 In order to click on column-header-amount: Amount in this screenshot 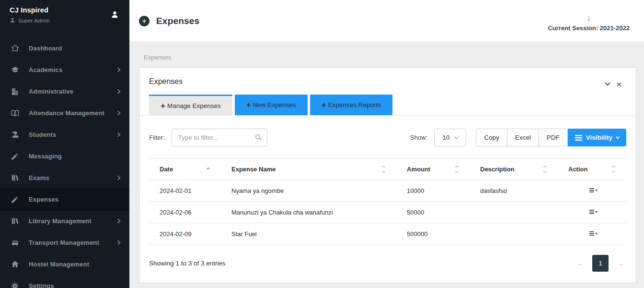, I will do `click(433, 169)`.